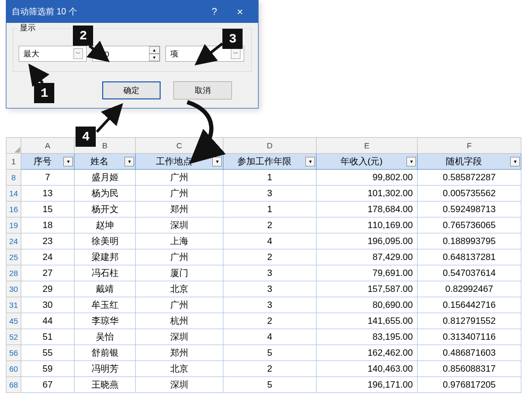 The image size is (532, 394). What do you see at coordinates (48, 241) in the screenshot?
I see `cell: 23` at bounding box center [48, 241].